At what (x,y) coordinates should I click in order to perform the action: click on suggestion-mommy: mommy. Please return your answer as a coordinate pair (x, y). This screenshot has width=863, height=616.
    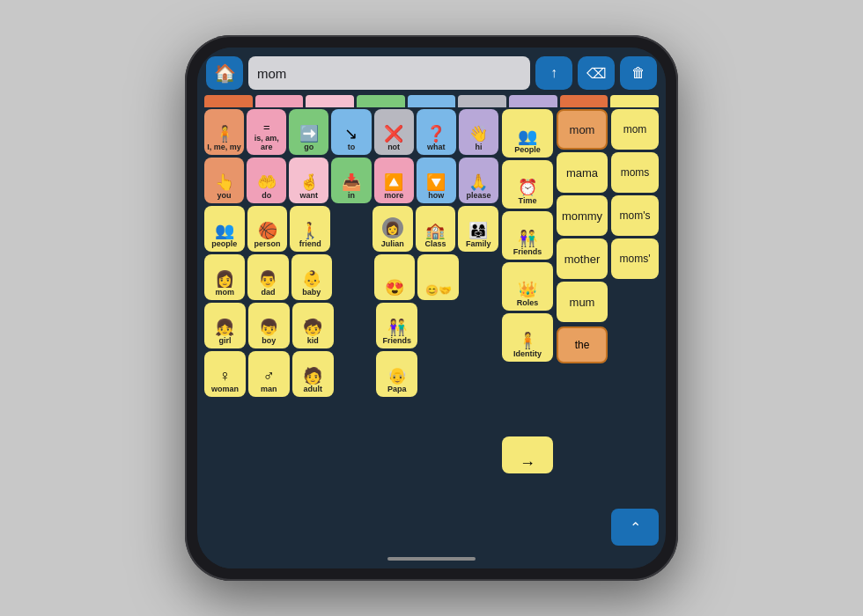
    Looking at the image, I should click on (582, 216).